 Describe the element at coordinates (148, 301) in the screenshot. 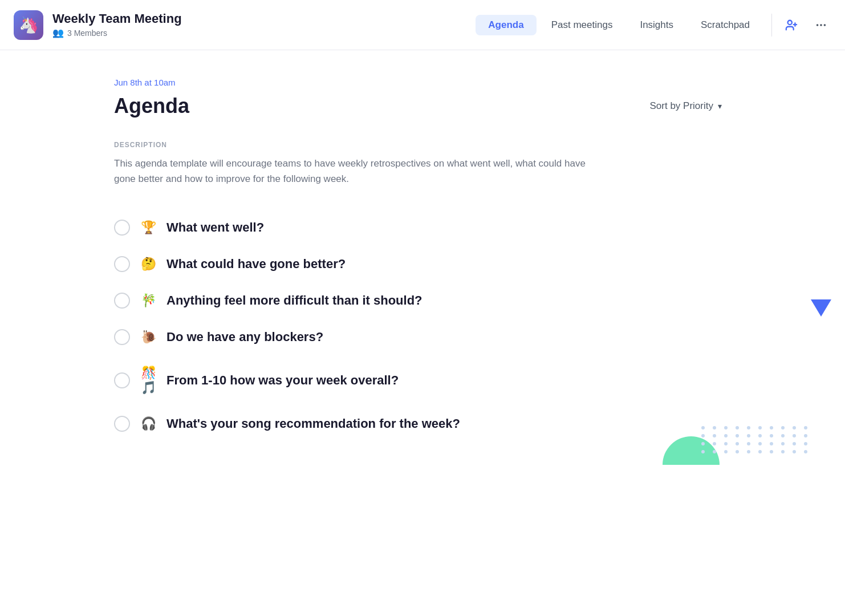

I see `item-emoji-3: 🎋` at that location.